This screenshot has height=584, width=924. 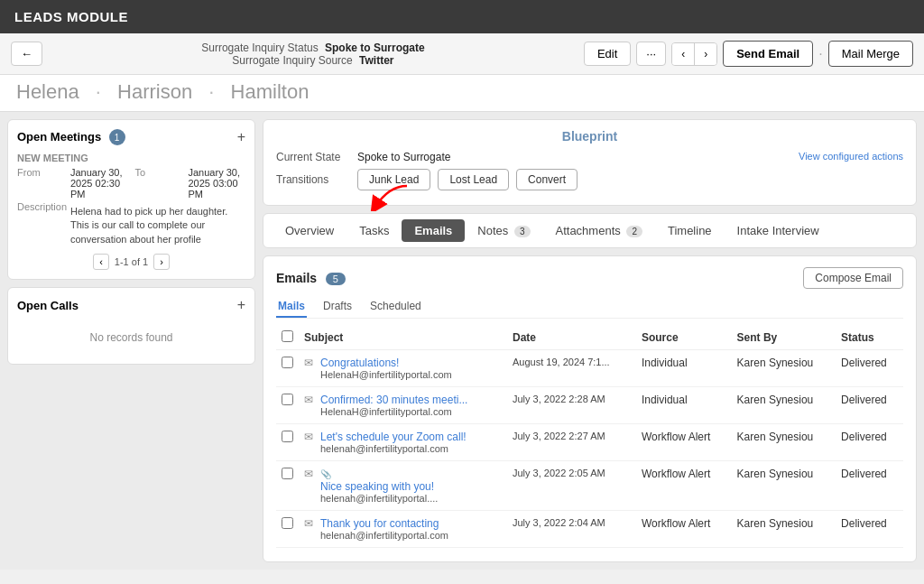 I want to click on mail-merge-button: Mail Merge, so click(x=871, y=54).